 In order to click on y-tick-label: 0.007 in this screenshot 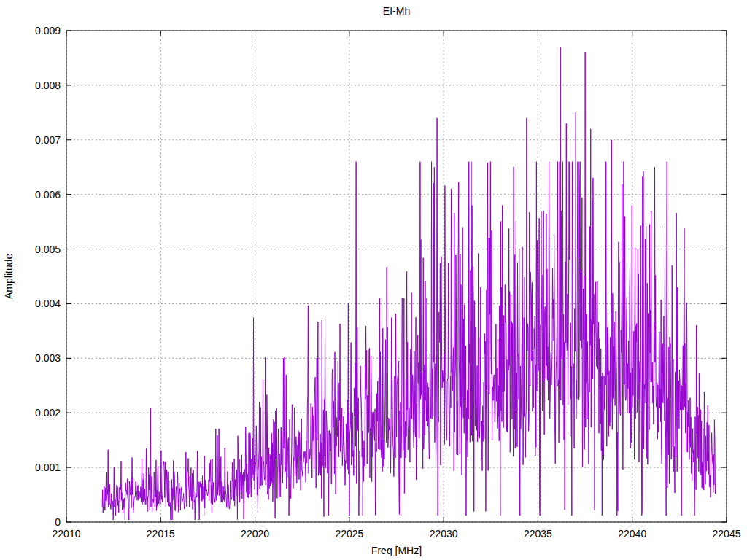, I will do `click(48, 140)`.